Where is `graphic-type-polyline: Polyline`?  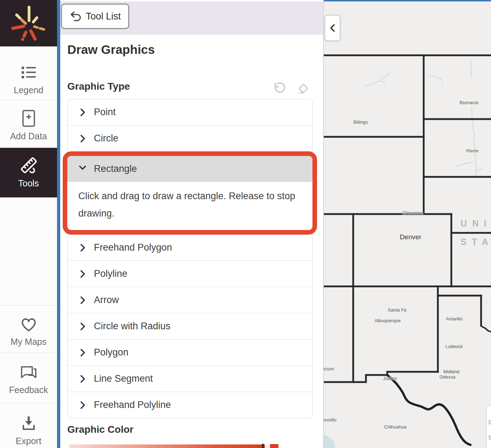
graphic-type-polyline: Polyline is located at coordinates (190, 274).